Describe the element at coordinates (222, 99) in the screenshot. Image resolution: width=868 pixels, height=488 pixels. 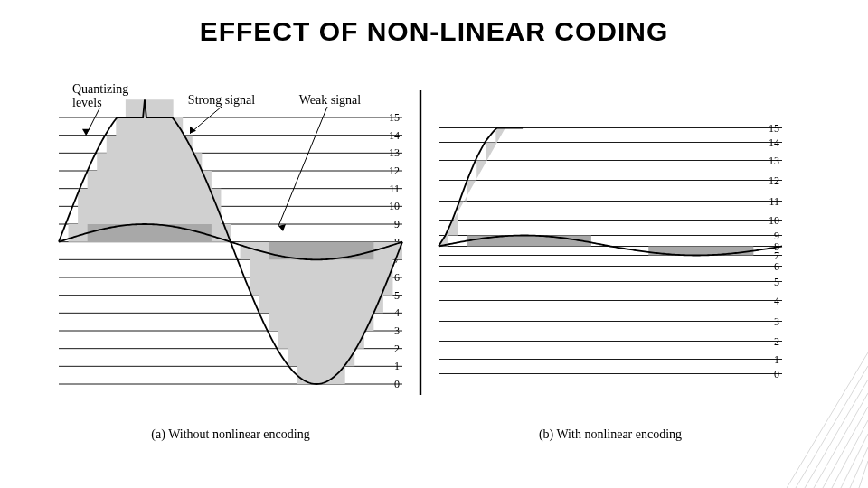
I see `svg-text: Strong signal` at that location.